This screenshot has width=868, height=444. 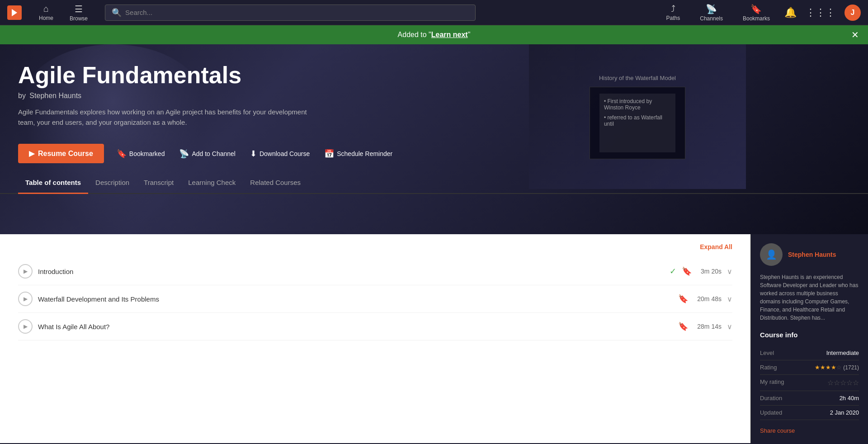 I want to click on nav-browse-label: Browse, so click(x=79, y=19).